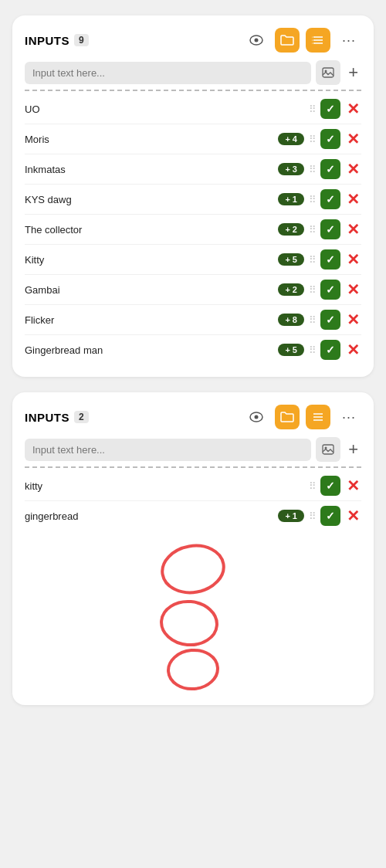 The image size is (386, 868). What do you see at coordinates (349, 417) in the screenshot?
I see `more-button-2: ···` at bounding box center [349, 417].